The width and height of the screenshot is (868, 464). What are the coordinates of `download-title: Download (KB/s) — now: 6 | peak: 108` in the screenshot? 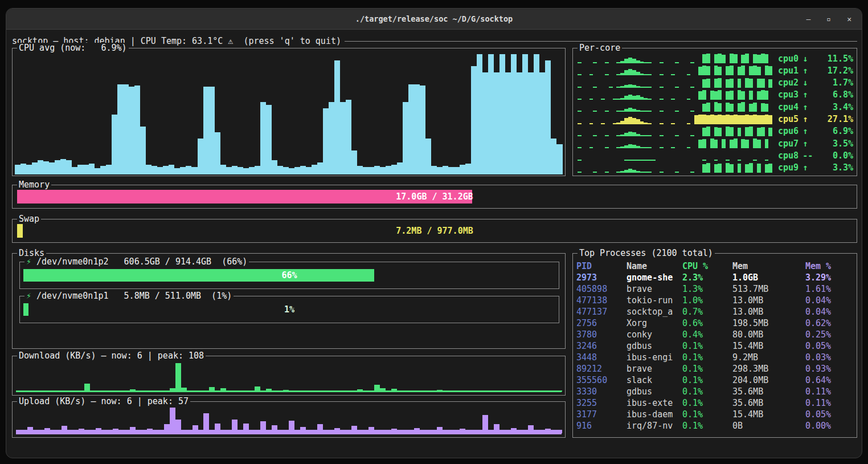 It's located at (112, 356).